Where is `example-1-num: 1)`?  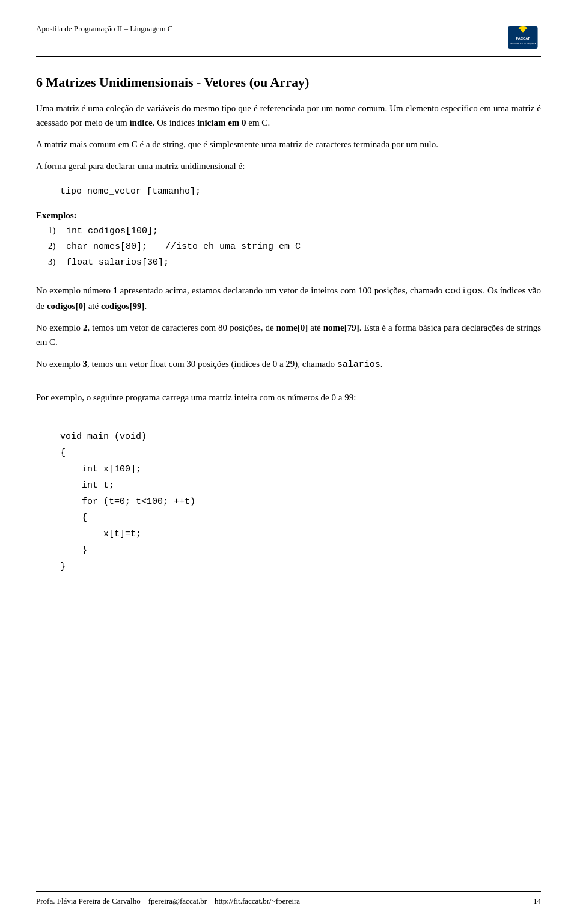
example-1-num: 1) is located at coordinates (57, 231).